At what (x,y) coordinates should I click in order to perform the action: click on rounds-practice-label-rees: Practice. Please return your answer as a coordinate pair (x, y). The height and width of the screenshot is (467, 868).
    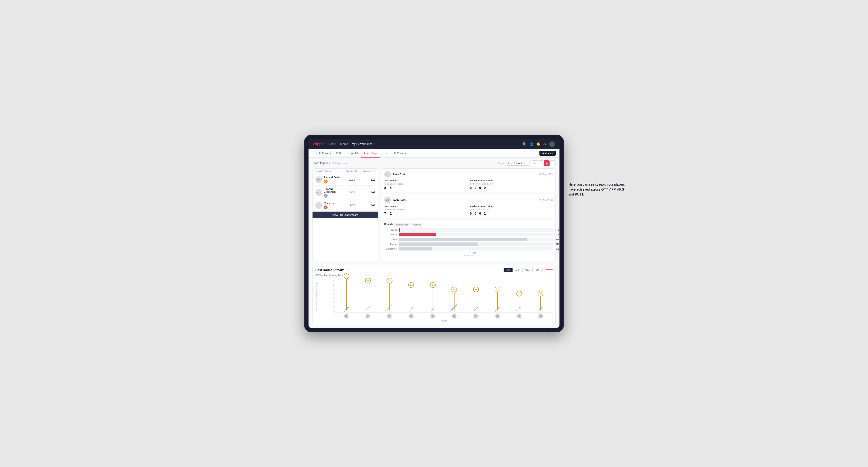
    Looking at the image, I should click on (401, 184).